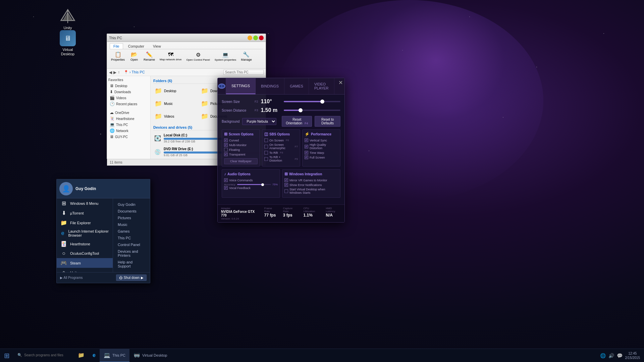  What do you see at coordinates (266, 147) in the screenshot?
I see `sbs-anamorphic-checkbox` at bounding box center [266, 147].